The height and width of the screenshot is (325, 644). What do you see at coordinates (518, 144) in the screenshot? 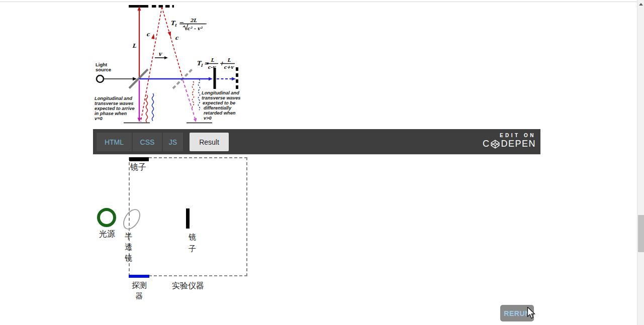
I see `brand-suffix: DEPEN` at bounding box center [518, 144].